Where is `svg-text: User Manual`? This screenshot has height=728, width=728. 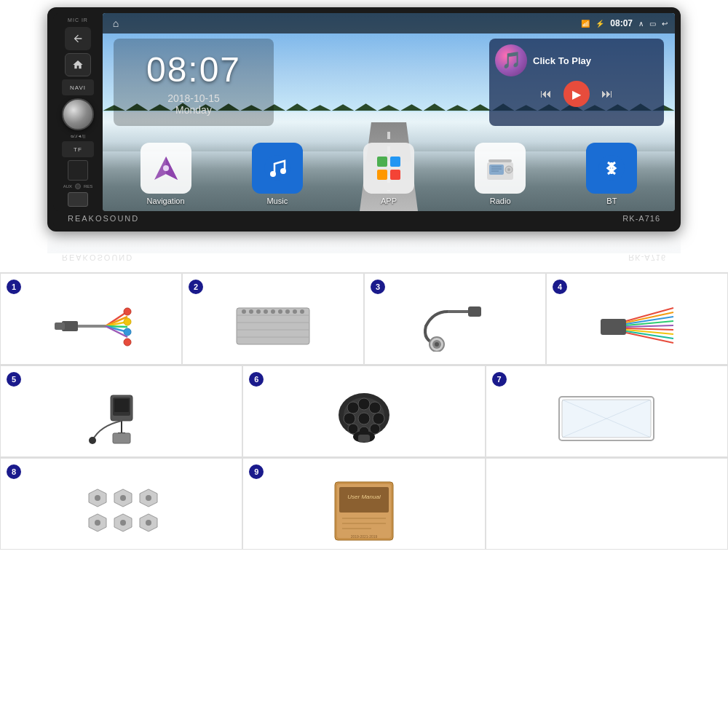 svg-text: User Manual is located at coordinates (364, 496).